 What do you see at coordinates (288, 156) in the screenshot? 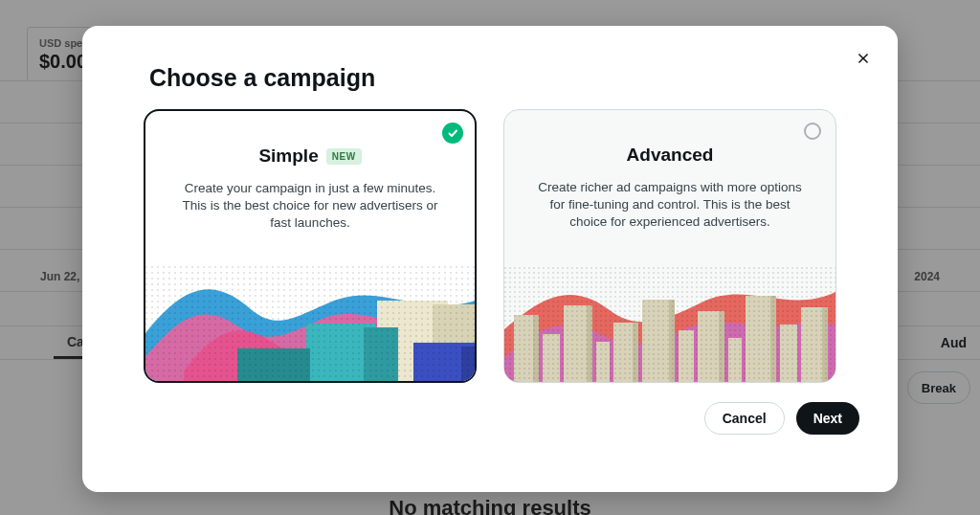
I see `option-simple-title: Simple` at bounding box center [288, 156].